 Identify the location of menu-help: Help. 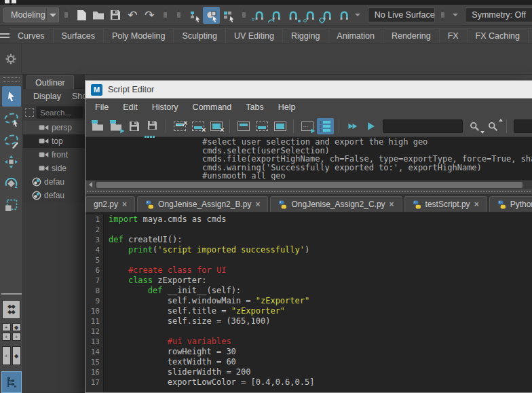
(287, 107).